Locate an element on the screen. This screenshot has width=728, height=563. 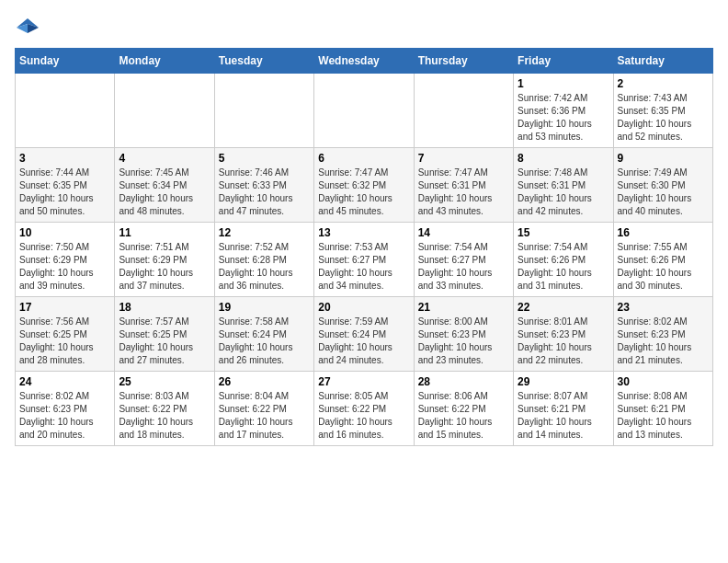
day-number: 2 is located at coordinates (664, 84).